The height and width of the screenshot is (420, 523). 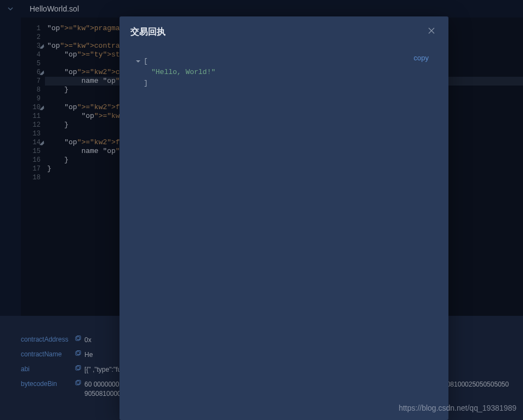 What do you see at coordinates (140, 61) in the screenshot?
I see `collapse-icon` at bounding box center [140, 61].